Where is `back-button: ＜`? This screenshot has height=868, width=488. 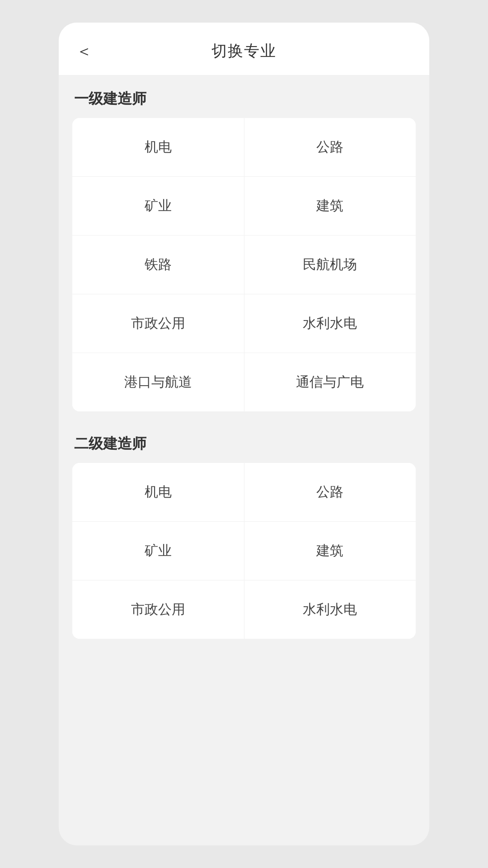
back-button: ＜ is located at coordinates (84, 51).